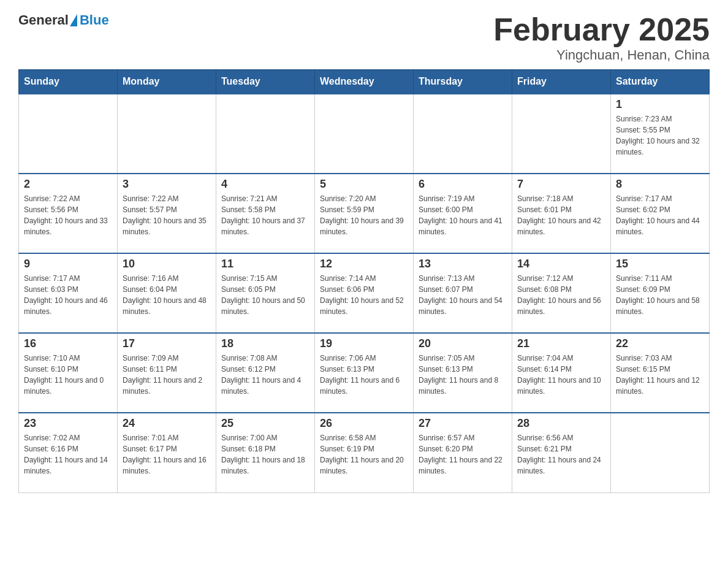 The height and width of the screenshot is (563, 728). Describe the element at coordinates (265, 264) in the screenshot. I see `day-number: 11` at that location.